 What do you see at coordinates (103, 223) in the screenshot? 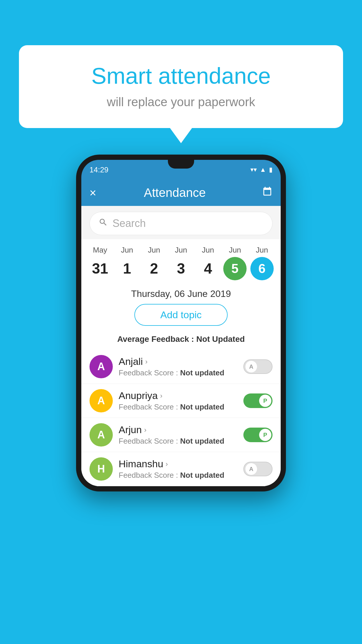
I see `search-icon` at bounding box center [103, 223].